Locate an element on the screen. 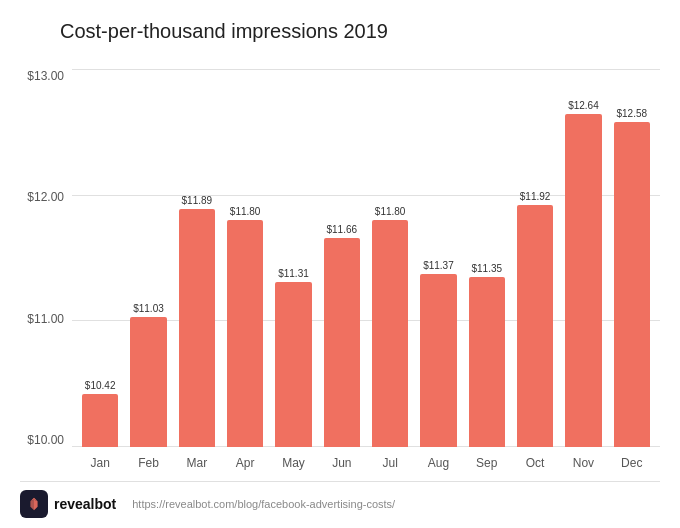 Image resolution: width=680 pixels, height=528 pixels. bar-group: $12.58 is located at coordinates (632, 258).